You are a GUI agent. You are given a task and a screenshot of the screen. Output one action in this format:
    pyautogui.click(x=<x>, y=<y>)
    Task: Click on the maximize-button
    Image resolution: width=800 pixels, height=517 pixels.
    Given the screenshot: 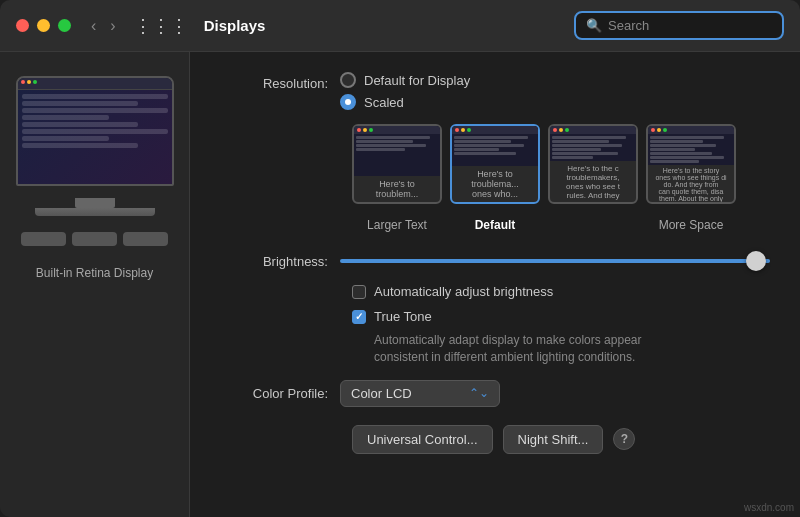 What is the action you would take?
    pyautogui.click(x=64, y=26)
    